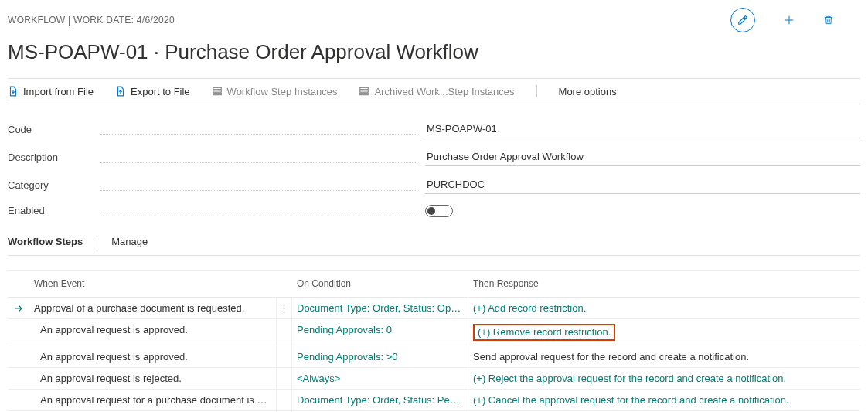  I want to click on tab-manage: Manage, so click(130, 241).